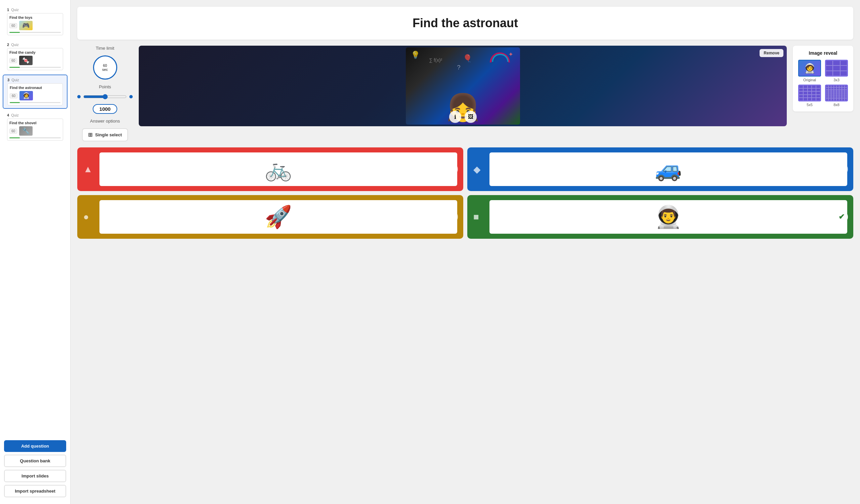 This screenshot has height=504, width=860. I want to click on quiz-item-title-4: Find the shovel, so click(35, 123).